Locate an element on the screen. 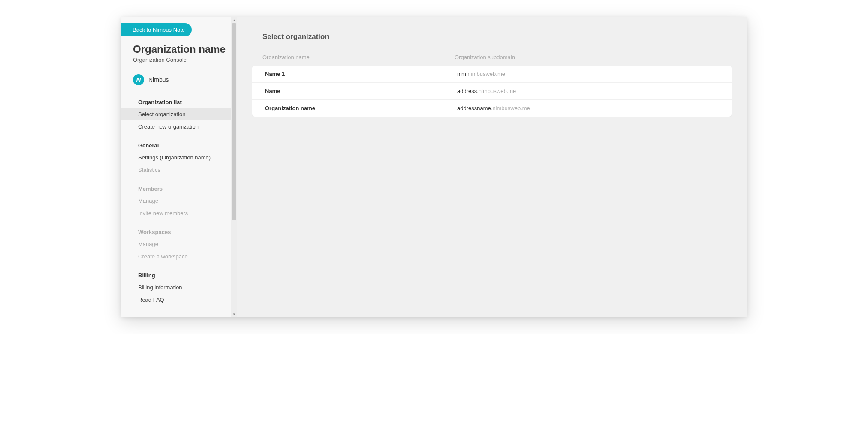 The height and width of the screenshot is (444, 868). nav-item: Billing information is located at coordinates (179, 287).